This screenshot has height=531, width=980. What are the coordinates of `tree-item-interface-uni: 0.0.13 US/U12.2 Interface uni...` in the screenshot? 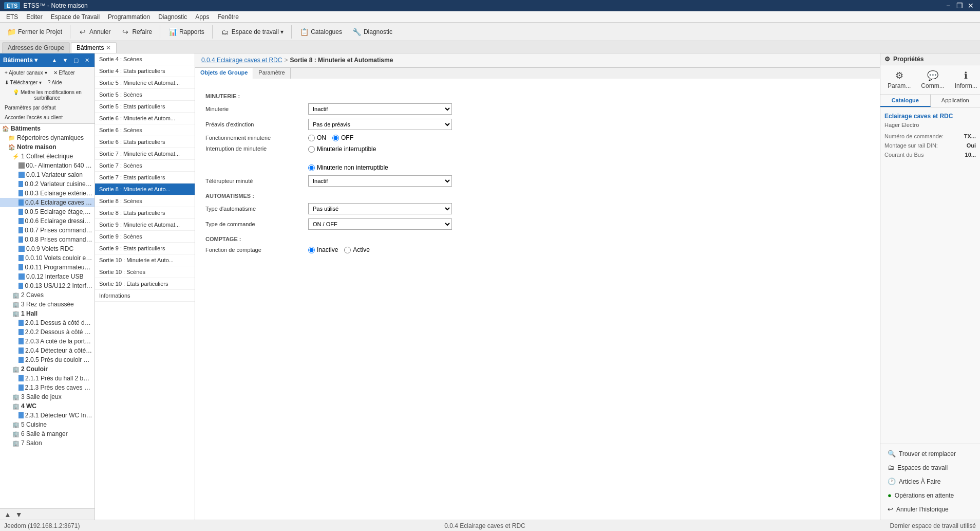 It's located at (47, 286).